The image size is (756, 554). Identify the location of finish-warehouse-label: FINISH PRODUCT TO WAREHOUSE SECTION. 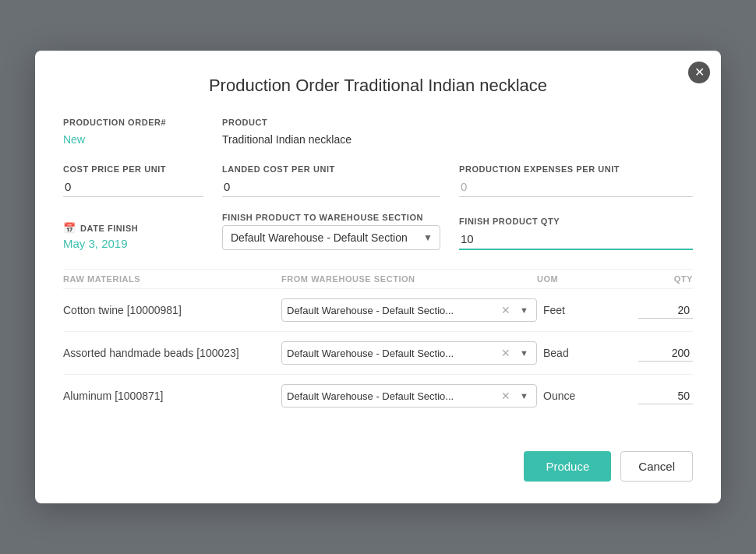
(331, 217).